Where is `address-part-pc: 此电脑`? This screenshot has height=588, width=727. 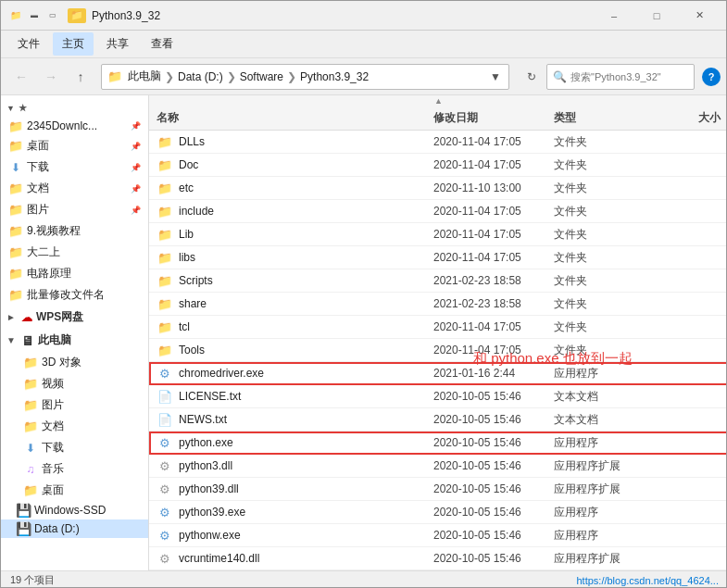
address-part-pc: 此电脑 is located at coordinates (144, 76).